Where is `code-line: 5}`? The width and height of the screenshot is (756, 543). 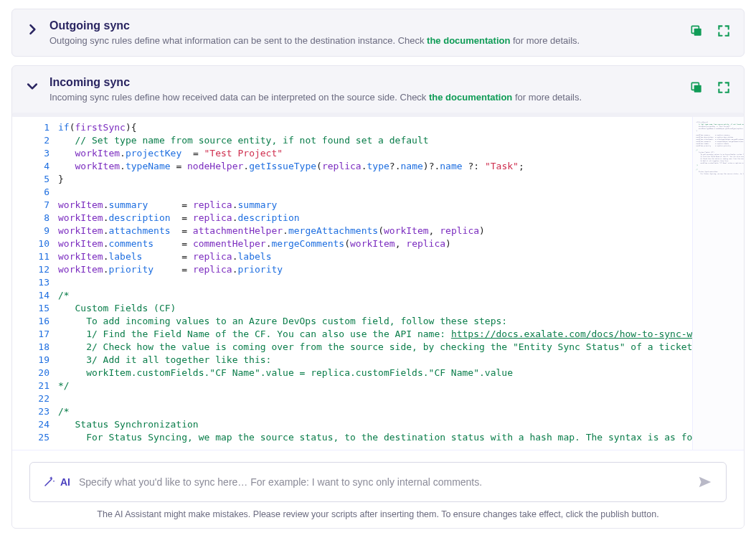
code-line: 5} is located at coordinates (352, 179).